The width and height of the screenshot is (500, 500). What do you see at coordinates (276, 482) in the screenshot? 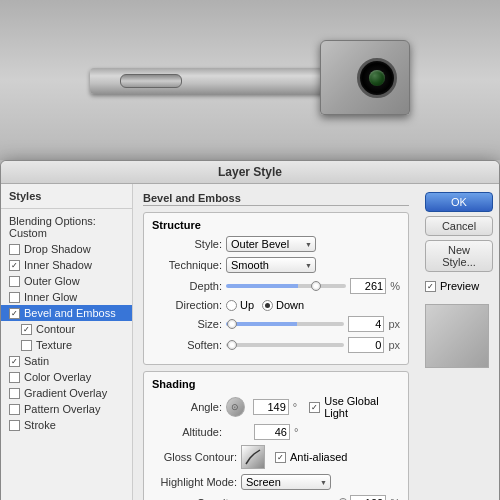
I see `highlight-mode-row: Highlight Mode: Screen` at bounding box center [276, 482].